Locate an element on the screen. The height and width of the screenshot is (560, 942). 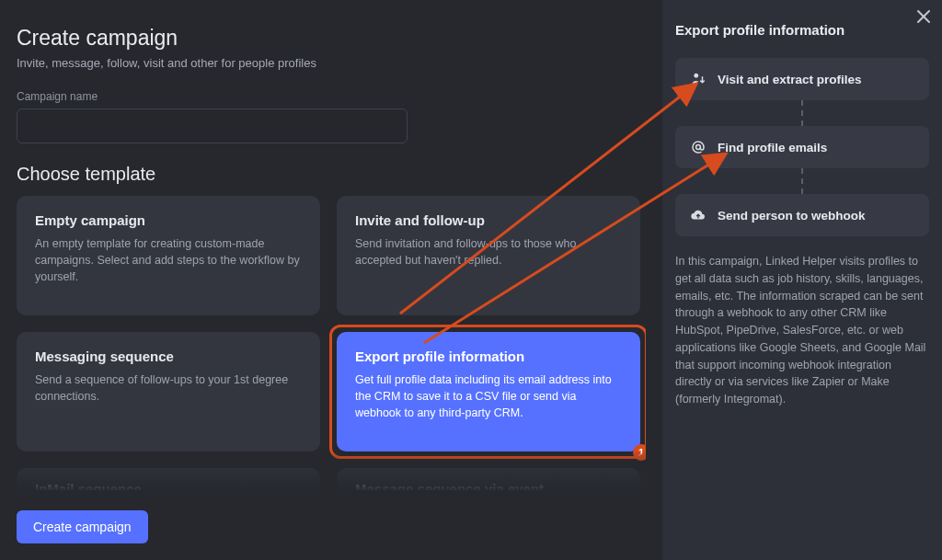
template-title: Empty campaign is located at coordinates (168, 221).